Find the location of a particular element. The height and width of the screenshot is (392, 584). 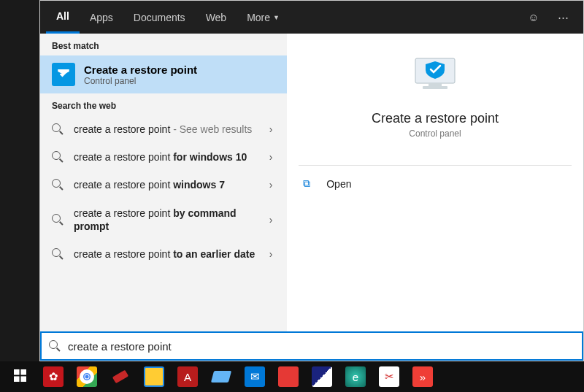

taskbar-app-mail: ✉ is located at coordinates (255, 377).